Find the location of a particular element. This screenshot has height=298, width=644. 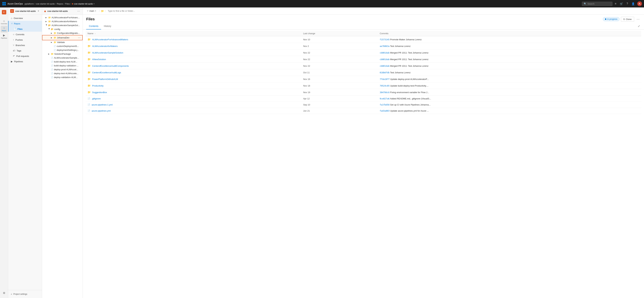

file-name: ALMAcceleratorSampleSolution is located at coordinates (108, 53).